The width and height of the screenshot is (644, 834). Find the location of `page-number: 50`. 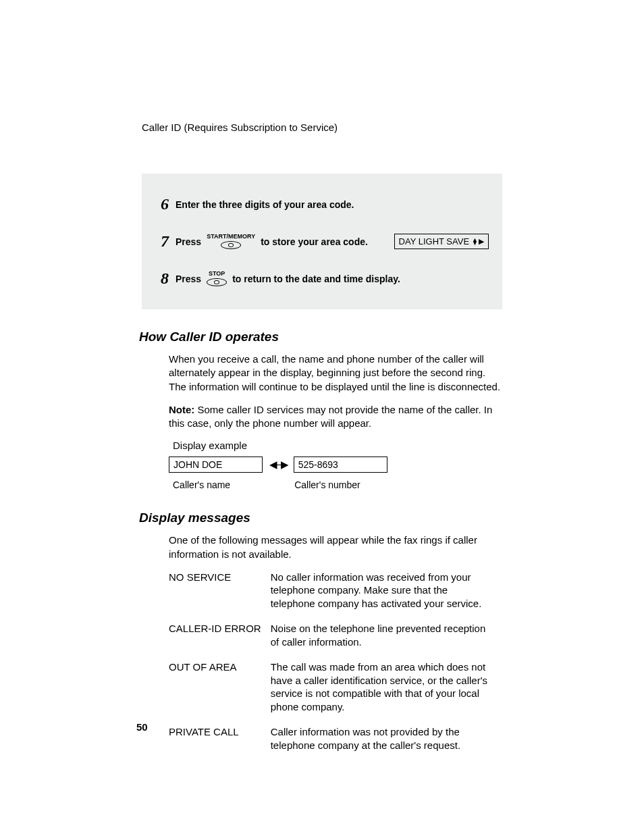

page-number: 50 is located at coordinates (142, 727).